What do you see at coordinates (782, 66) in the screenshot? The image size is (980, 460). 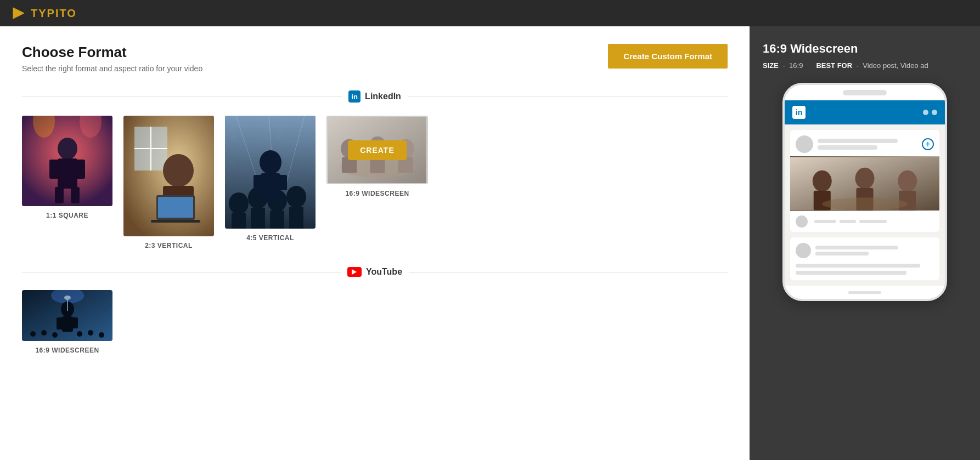 I see `size-meta: SIZE - 16:9` at bounding box center [782, 66].